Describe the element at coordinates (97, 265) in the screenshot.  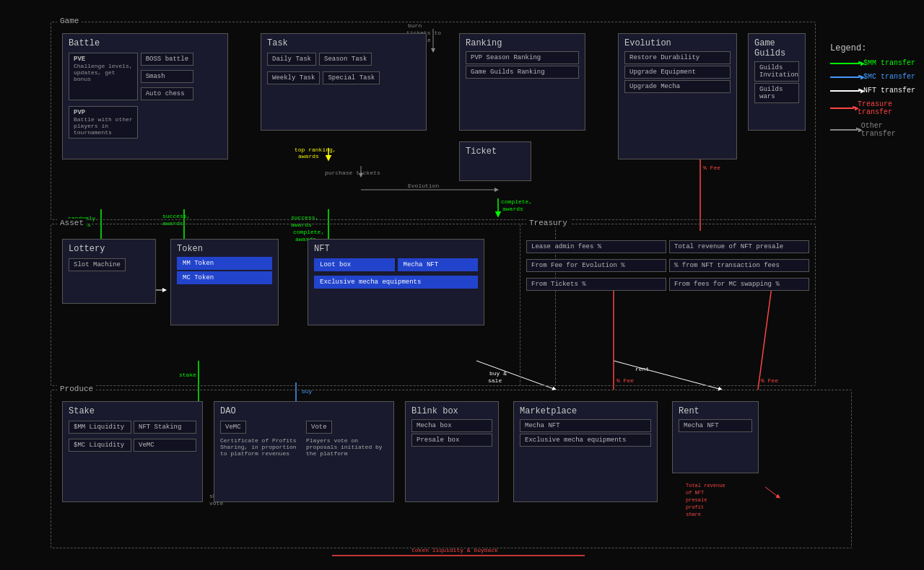
I see `slot-machine: Slot Machine` at that location.